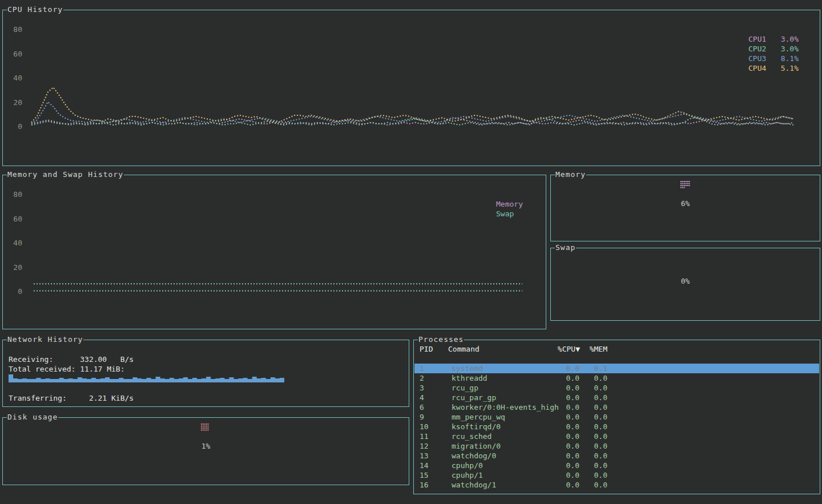  What do you see at coordinates (422, 417) in the screenshot?
I see `process-pid: 9` at bounding box center [422, 417].